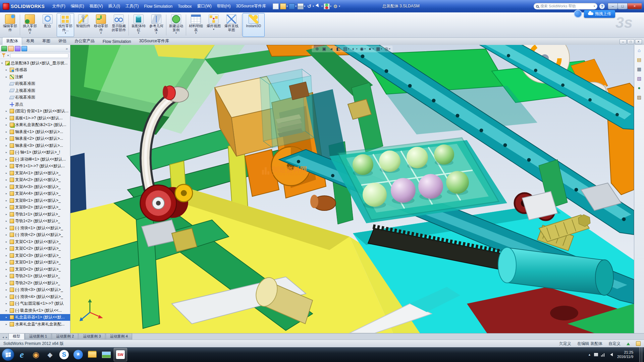 The width and height of the screenshot is (644, 362). Describe the element at coordinates (639, 97) in the screenshot. I see `task-pane-tab-icon: ▨` at that location.